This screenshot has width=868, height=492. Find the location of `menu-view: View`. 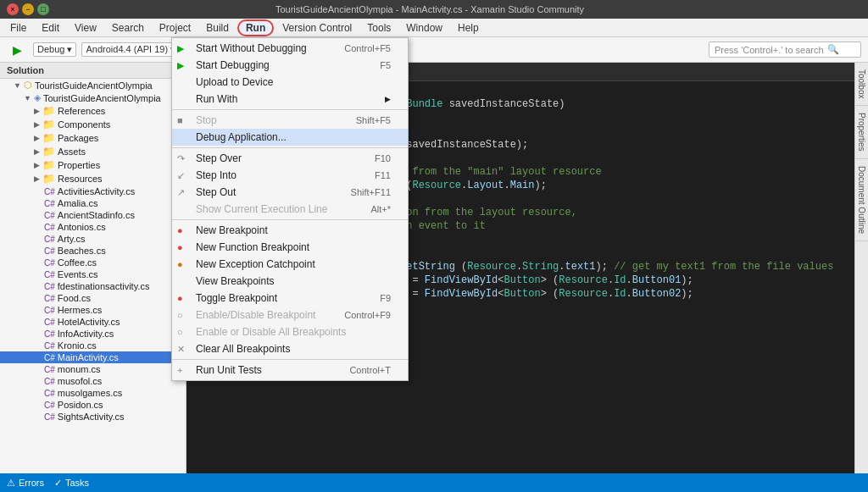

menu-view: View is located at coordinates (86, 28).